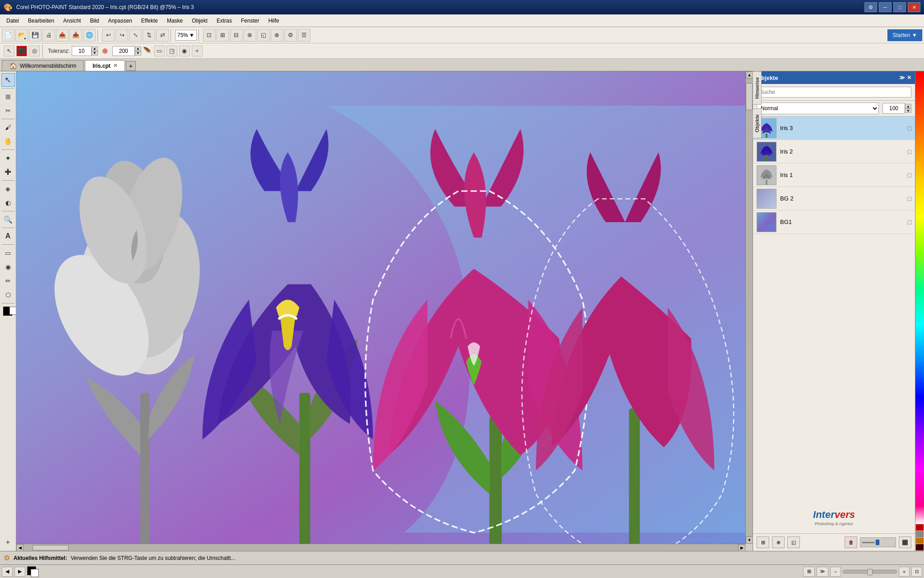 The height and width of the screenshot is (578, 924). I want to click on layer-item-iris3: Iris 3 □, so click(834, 128).